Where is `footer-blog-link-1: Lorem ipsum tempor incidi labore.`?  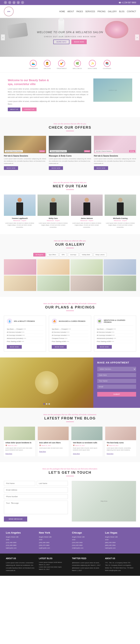
footer-blog-link-1: Lorem ipsum tempor incidi labore. is located at coordinates (53, 562).